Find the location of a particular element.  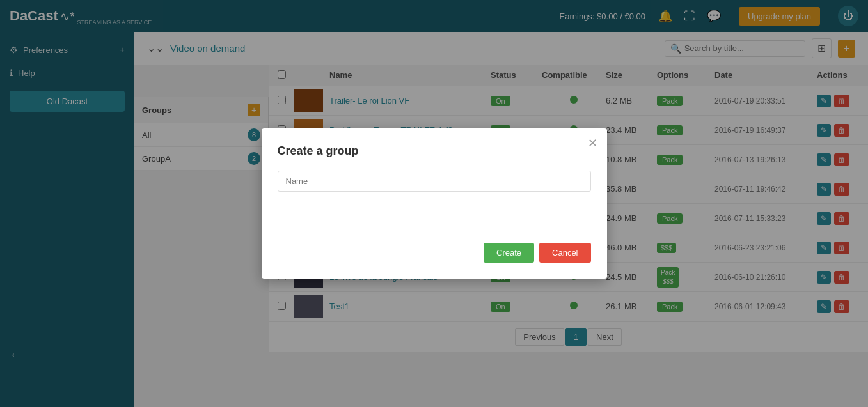

group-name-input is located at coordinates (434, 181).